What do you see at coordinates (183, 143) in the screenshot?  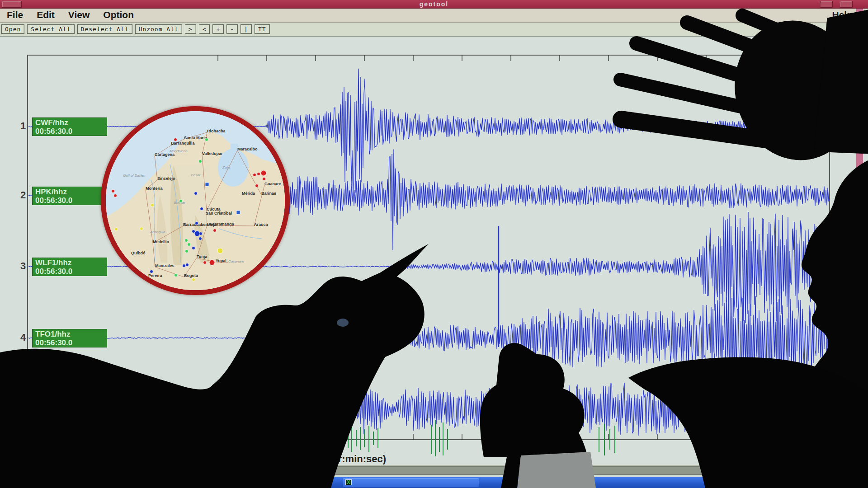 I see `map-city-label: Barranquilla` at bounding box center [183, 143].